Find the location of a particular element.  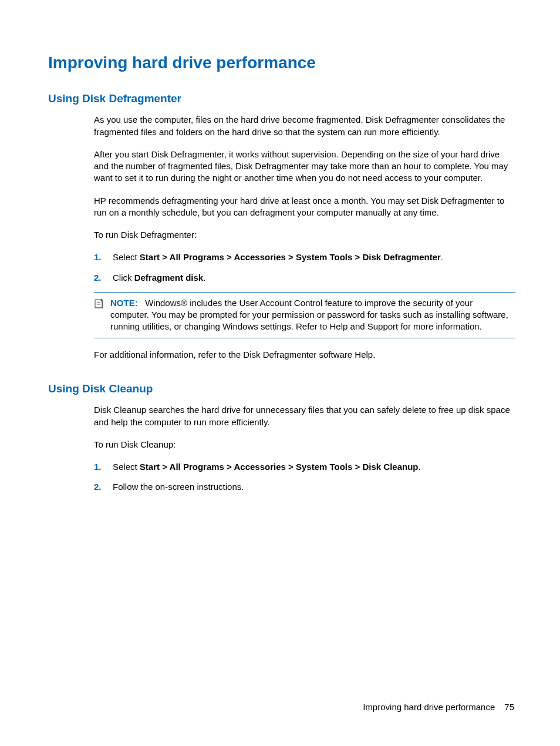

note-label: NOTE: is located at coordinates (124, 303).